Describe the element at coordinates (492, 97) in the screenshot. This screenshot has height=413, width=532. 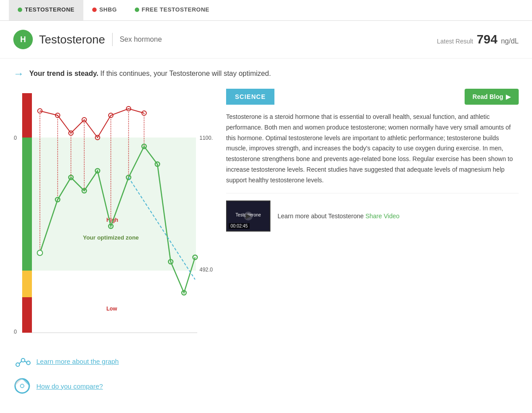
I see `read-blog-button: Read Blog ▶` at that location.